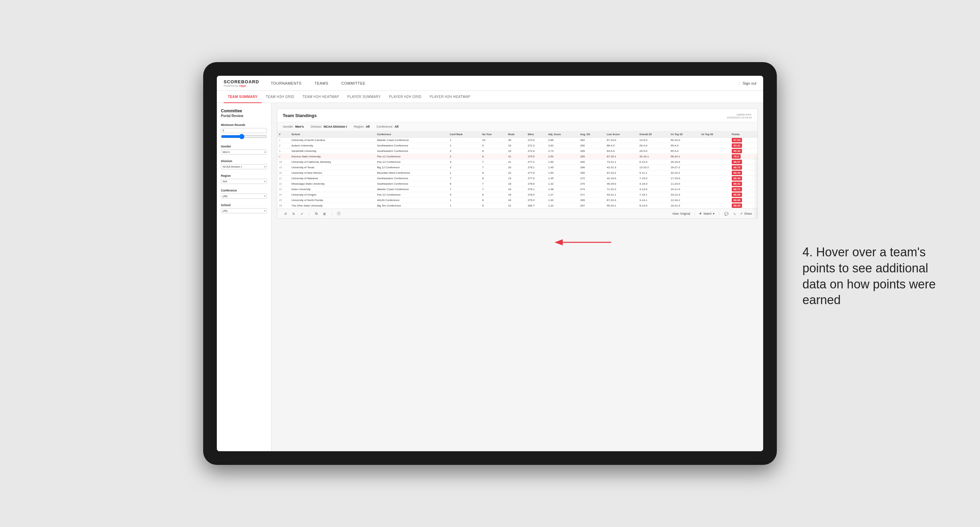 The width and height of the screenshot is (980, 527). What do you see at coordinates (536, 135) in the screenshot?
I see `col-wins: Wins` at bounding box center [536, 135].